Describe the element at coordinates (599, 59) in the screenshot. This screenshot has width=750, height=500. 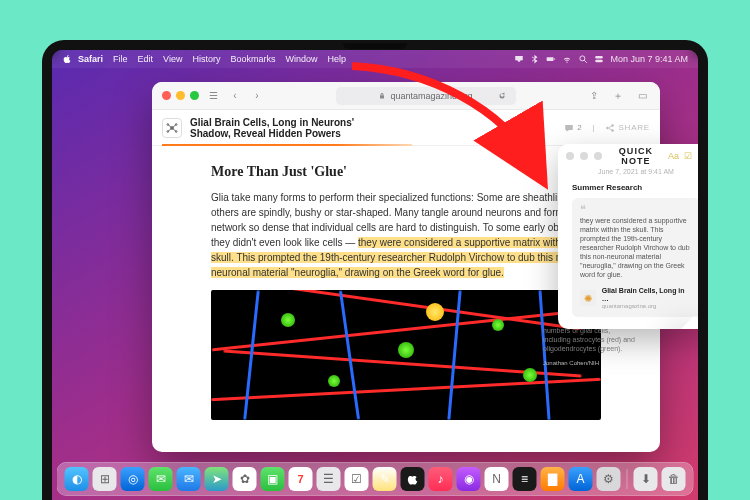
I see `control-center-icon` at that location.